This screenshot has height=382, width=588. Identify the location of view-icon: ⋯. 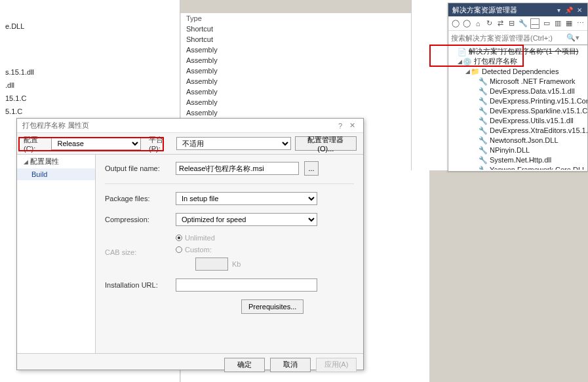
(581, 24).